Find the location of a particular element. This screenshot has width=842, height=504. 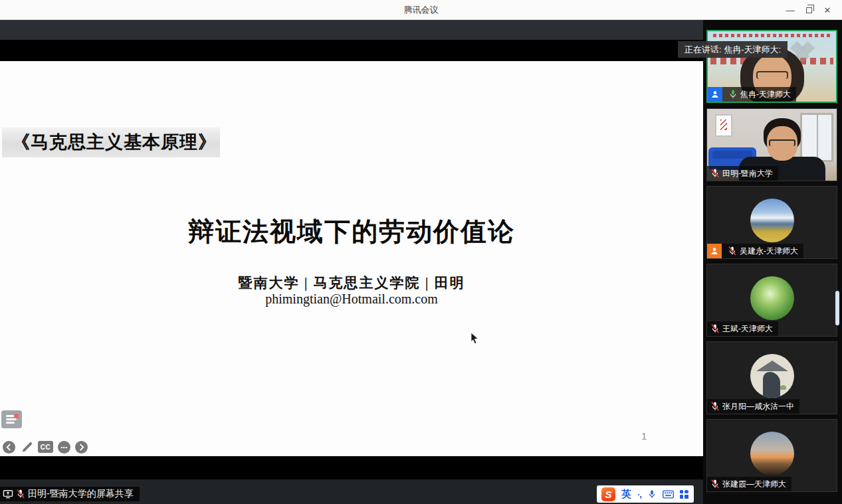

participant-tile: 张建霞—天津师大 is located at coordinates (772, 456).